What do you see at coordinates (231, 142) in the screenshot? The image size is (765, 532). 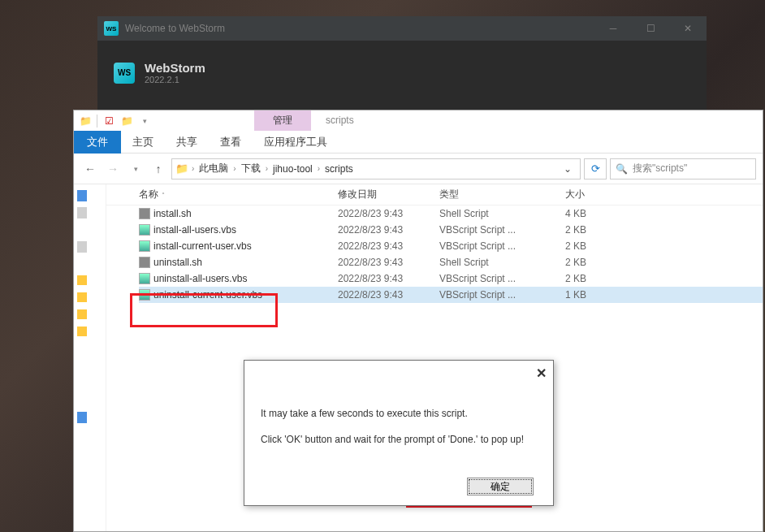 I see `tab-view: 查看` at bounding box center [231, 142].